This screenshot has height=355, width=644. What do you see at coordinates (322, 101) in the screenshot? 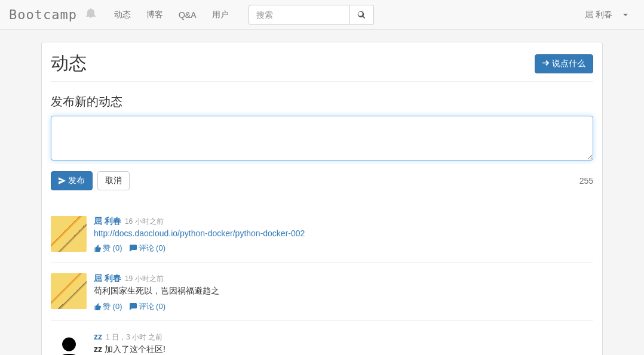
I see `compose-label: 发布新的动态` at bounding box center [322, 101].